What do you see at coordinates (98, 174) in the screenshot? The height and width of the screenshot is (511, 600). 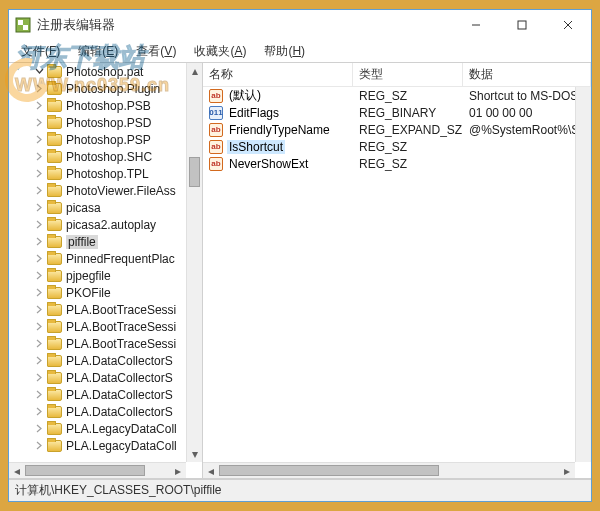 I see `tree-item: Photoshop.TPL` at bounding box center [98, 174].